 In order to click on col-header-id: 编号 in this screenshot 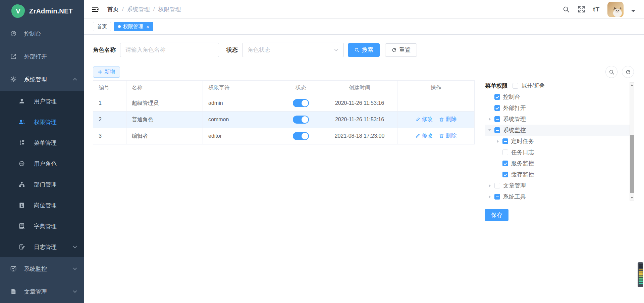, I will do `click(110, 88)`.